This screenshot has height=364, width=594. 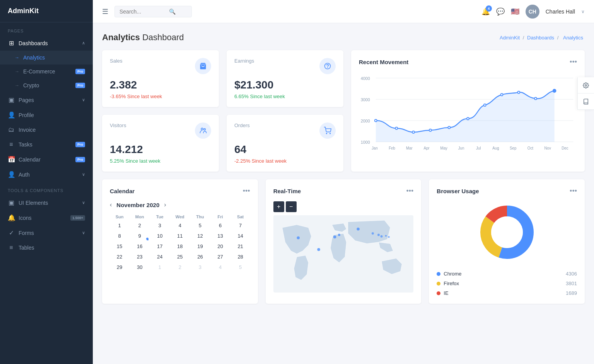 What do you see at coordinates (24, 175) in the screenshot?
I see `sidebar-item-auth-label: Auth` at bounding box center [24, 175].